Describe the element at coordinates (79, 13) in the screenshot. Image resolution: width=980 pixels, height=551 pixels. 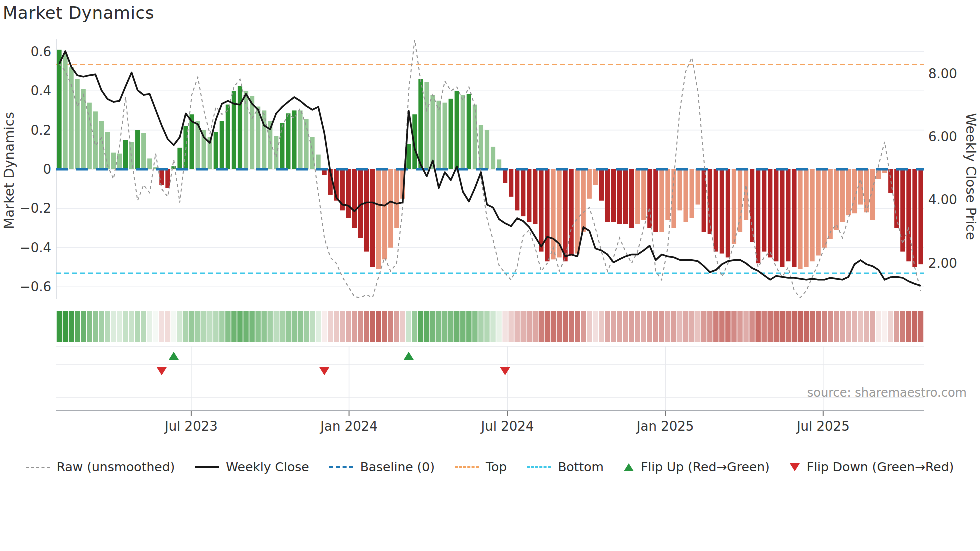
I see `page-title: Market Dynamics` at that location.